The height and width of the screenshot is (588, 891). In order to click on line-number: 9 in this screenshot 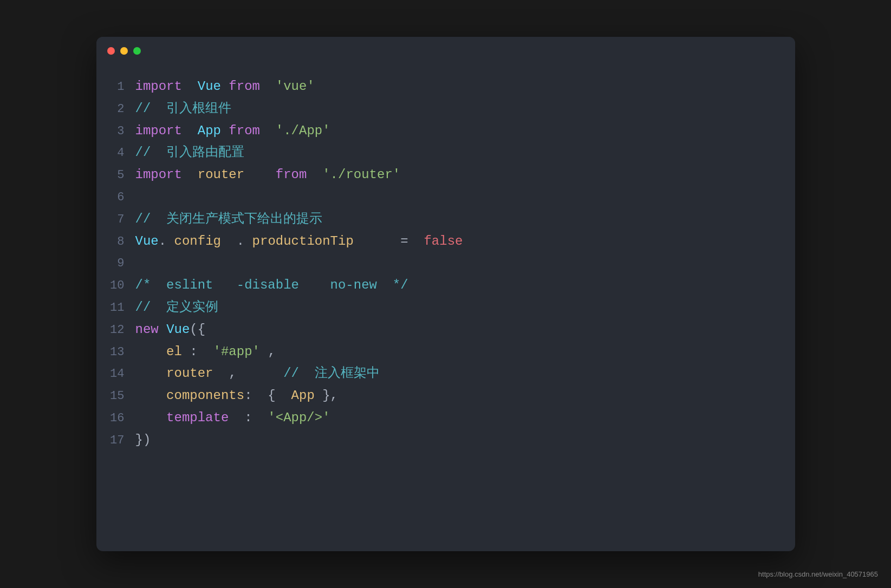, I will do `click(121, 263)`.